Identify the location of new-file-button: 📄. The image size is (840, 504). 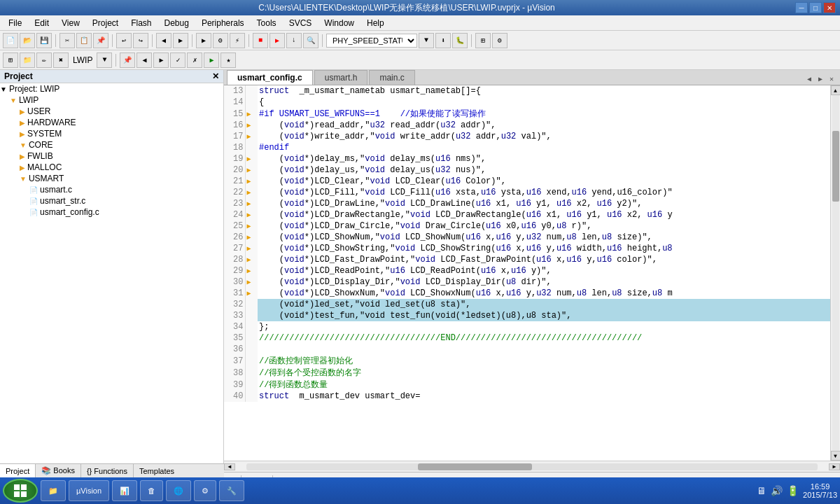
(10, 41).